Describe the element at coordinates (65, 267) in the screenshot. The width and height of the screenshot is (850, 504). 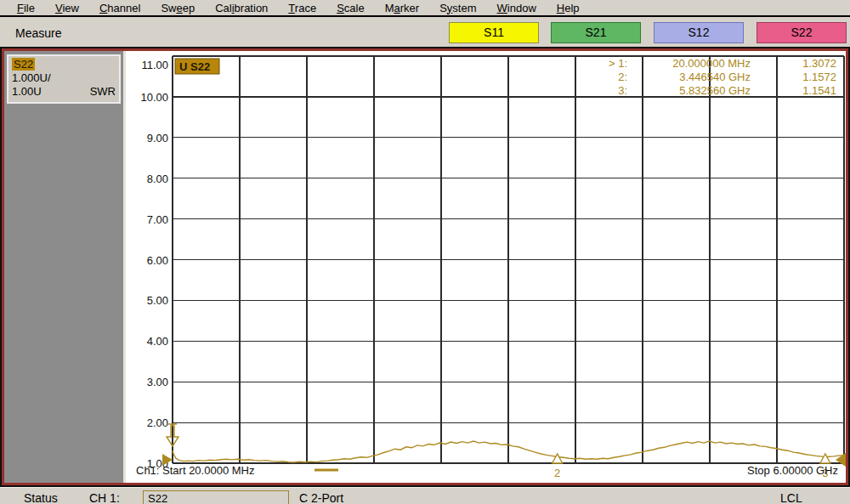
I see `trace-status-panel: S22 1.000U/ 1.00U SWR` at that location.